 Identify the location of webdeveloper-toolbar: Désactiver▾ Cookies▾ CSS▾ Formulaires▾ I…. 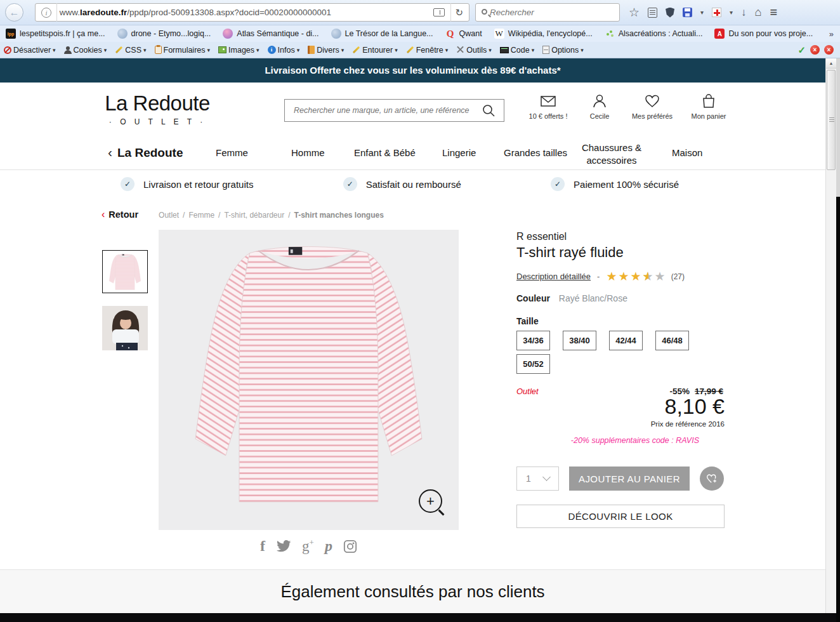
(420, 50).